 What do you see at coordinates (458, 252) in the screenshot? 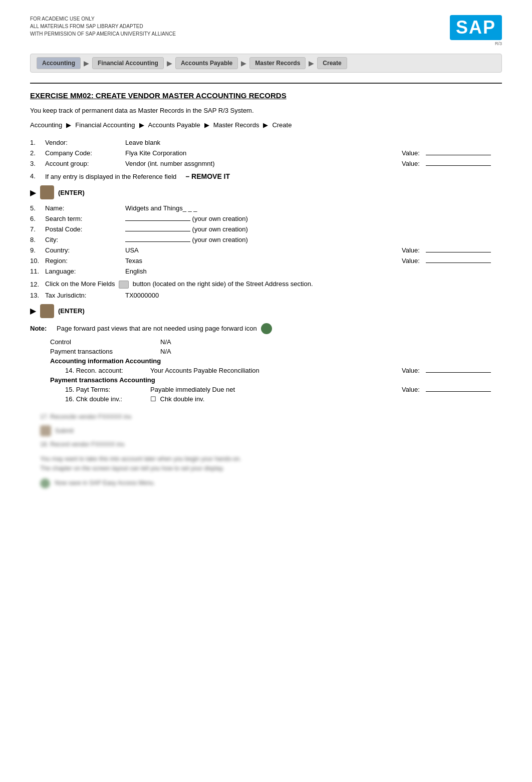
I see `step-9-blank` at bounding box center [458, 252].